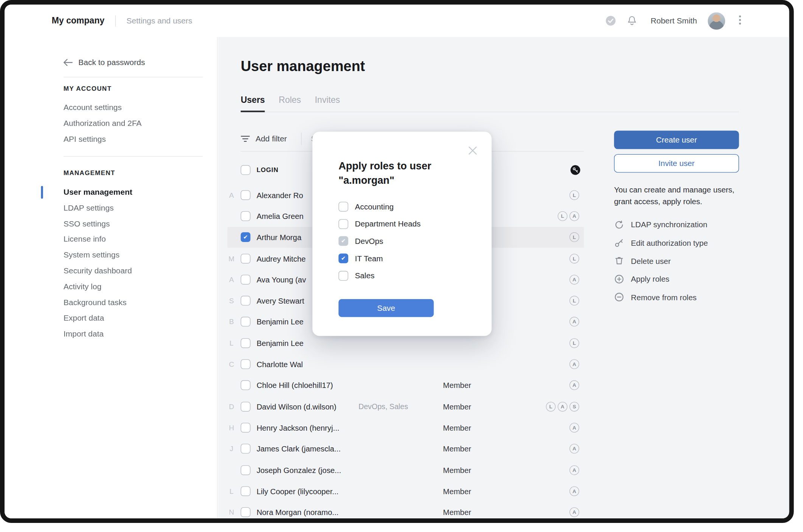 The height and width of the screenshot is (532, 803). I want to click on table-row: JJames Clark (jamescla...MemberA, so click(405, 449).